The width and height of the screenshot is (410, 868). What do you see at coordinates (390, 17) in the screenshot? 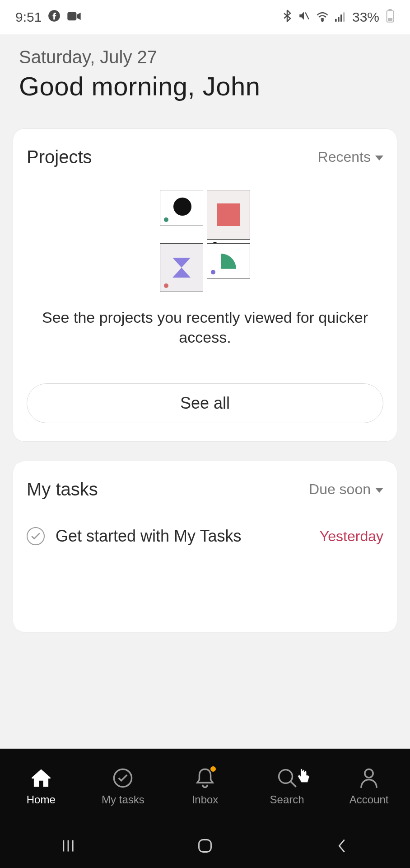
I see `battery-icon` at bounding box center [390, 17].